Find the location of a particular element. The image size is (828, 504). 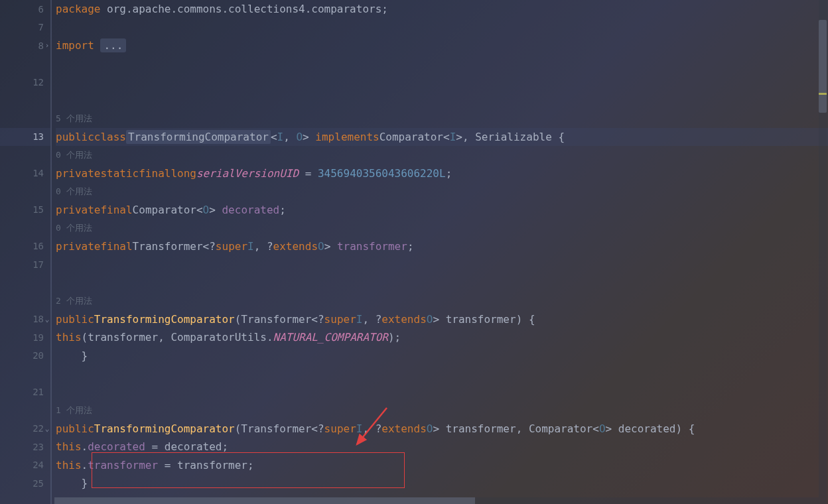

usage-hint: 1 个用法 is located at coordinates (74, 410).